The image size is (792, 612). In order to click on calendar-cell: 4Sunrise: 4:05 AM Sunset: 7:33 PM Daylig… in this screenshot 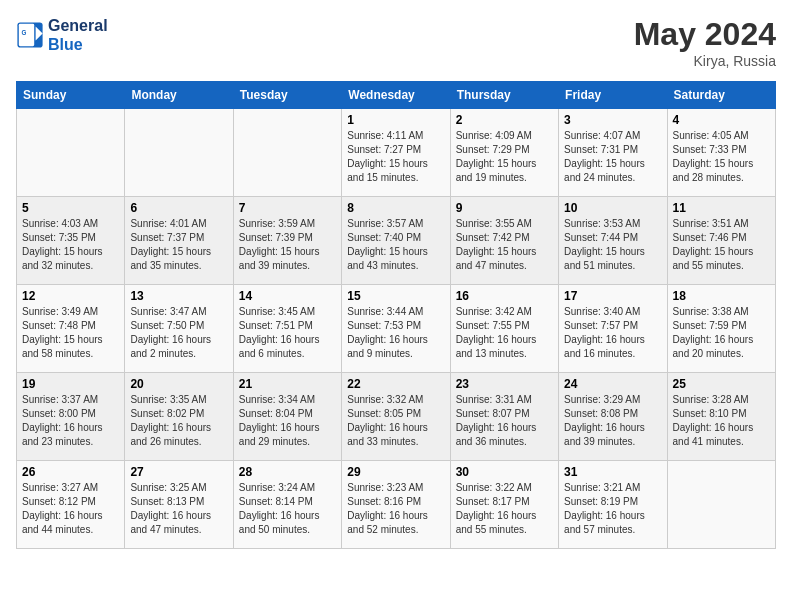, I will do `click(721, 153)`.